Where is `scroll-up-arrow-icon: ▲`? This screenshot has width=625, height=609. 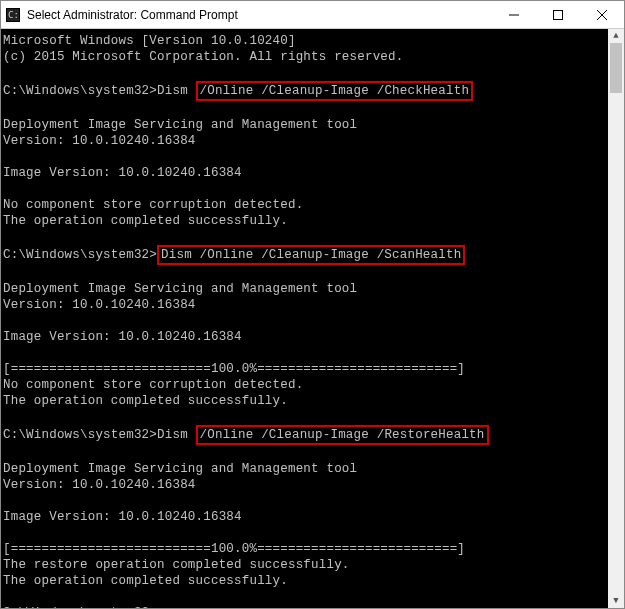 scroll-up-arrow-icon: ▲ is located at coordinates (616, 36).